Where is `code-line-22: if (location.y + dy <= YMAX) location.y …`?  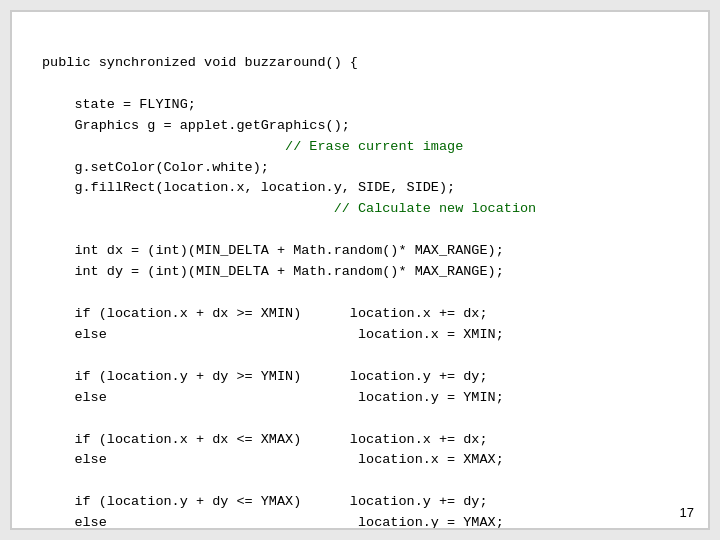 code-line-22: if (location.y + dy <= YMAX) location.y … is located at coordinates (265, 502).